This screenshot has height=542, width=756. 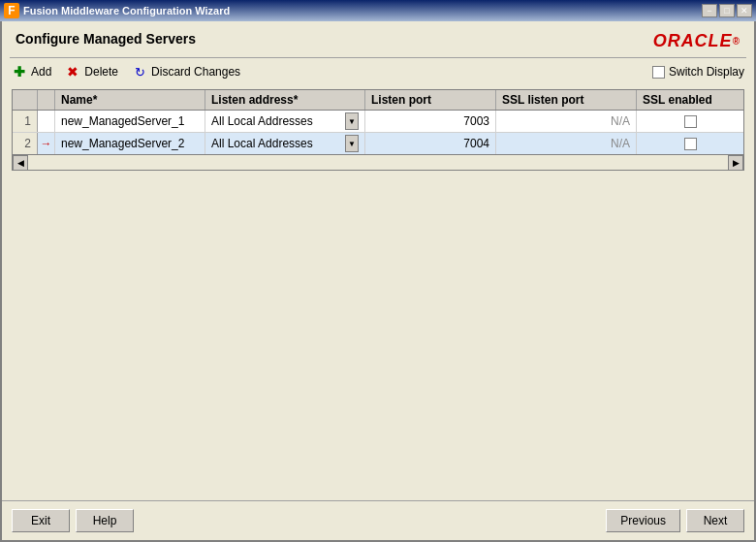 What do you see at coordinates (709, 11) in the screenshot?
I see `minimize-button: −` at bounding box center [709, 11].